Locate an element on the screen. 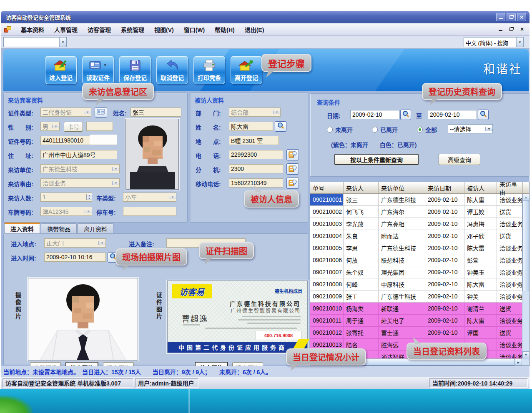  menu-visitor: 访客管理 is located at coordinates (99, 30).